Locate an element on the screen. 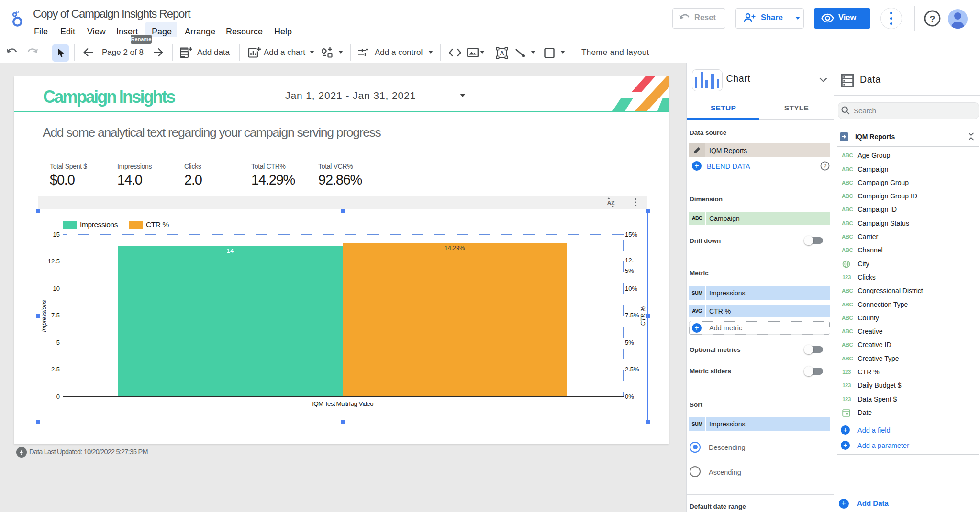  svg-text: A is located at coordinates (502, 54).